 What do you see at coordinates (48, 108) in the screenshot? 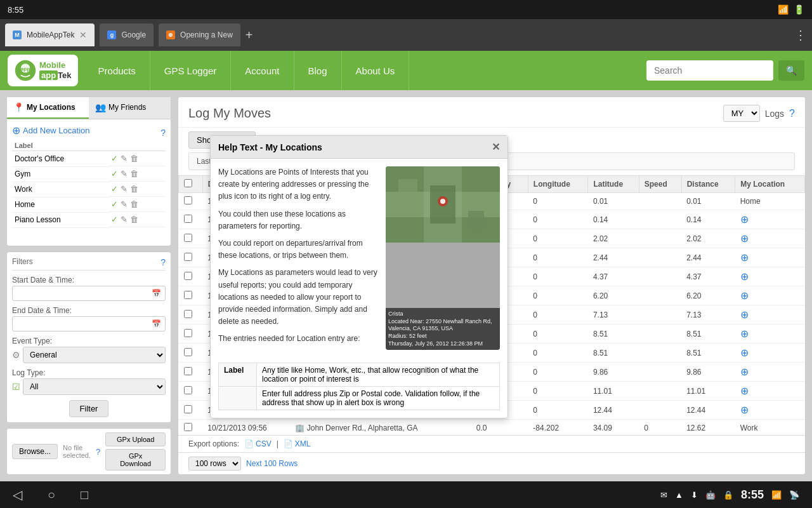
I see `tab-my-locations: 📍 My Locations` at bounding box center [48, 108].